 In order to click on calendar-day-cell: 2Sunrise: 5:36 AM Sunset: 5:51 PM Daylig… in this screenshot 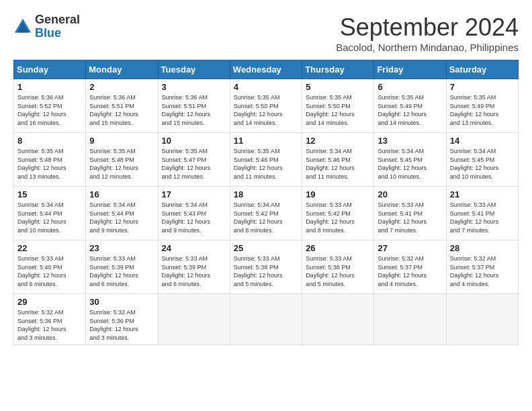, I will do `click(122, 106)`.